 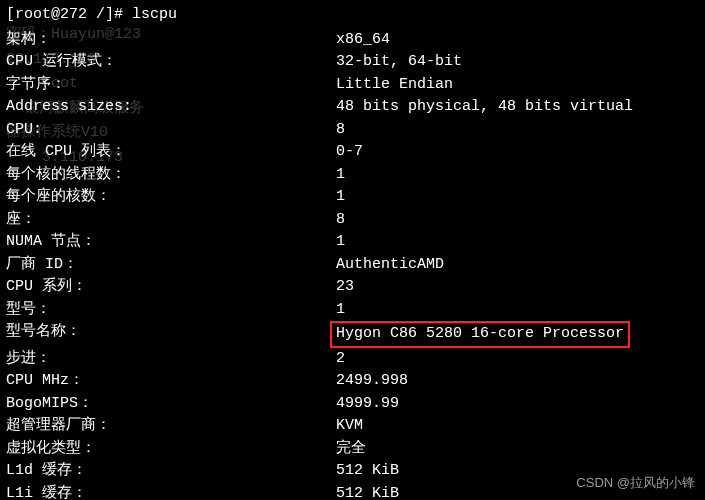 What do you see at coordinates (352, 334) in the screenshot?
I see `output-row: 型号名称：Hygon C86 5280 16-core Processor` at bounding box center [352, 334].